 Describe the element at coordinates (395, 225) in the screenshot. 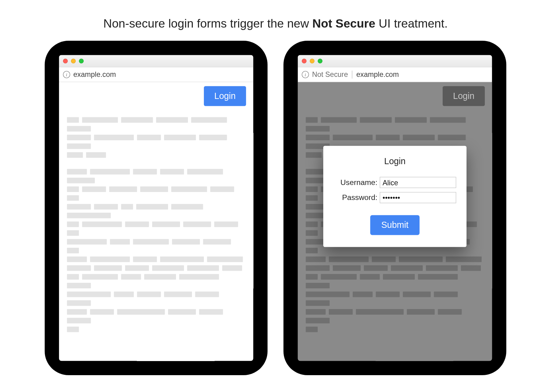

I see `submit-button: Submit` at that location.